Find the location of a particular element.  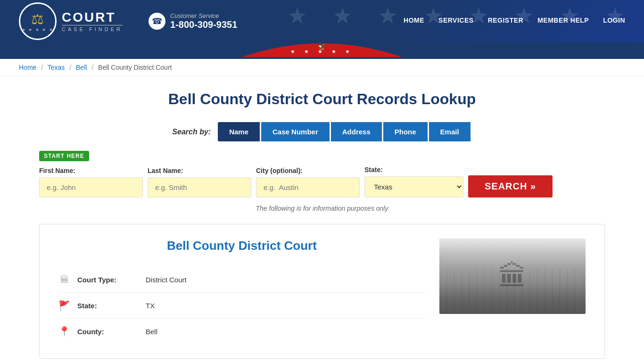

customer-service-label: Customer Service is located at coordinates (204, 16).